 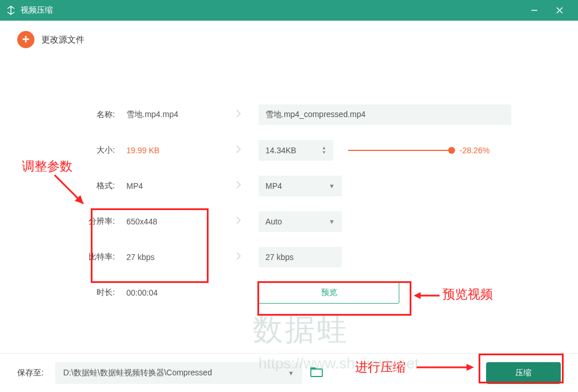 What do you see at coordinates (63, 40) in the screenshot?
I see `change-source-label: 更改源文件` at bounding box center [63, 40].